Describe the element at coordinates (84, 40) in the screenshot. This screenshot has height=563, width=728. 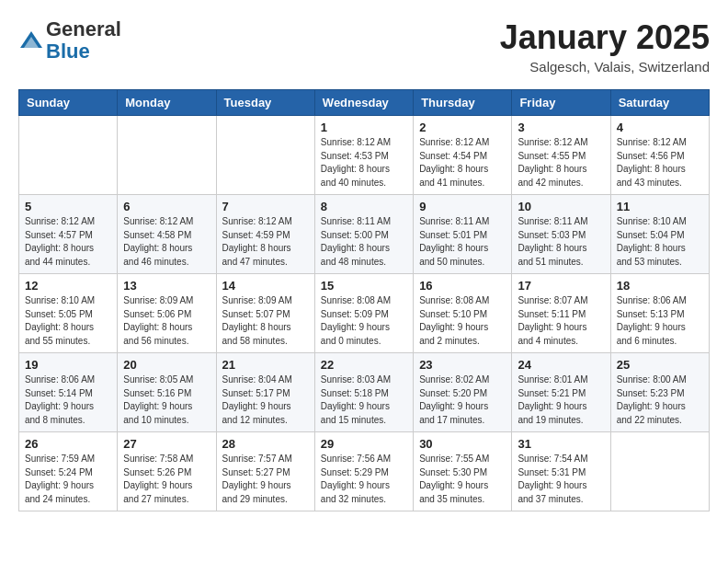
I see `logo-text: General Blue` at that location.